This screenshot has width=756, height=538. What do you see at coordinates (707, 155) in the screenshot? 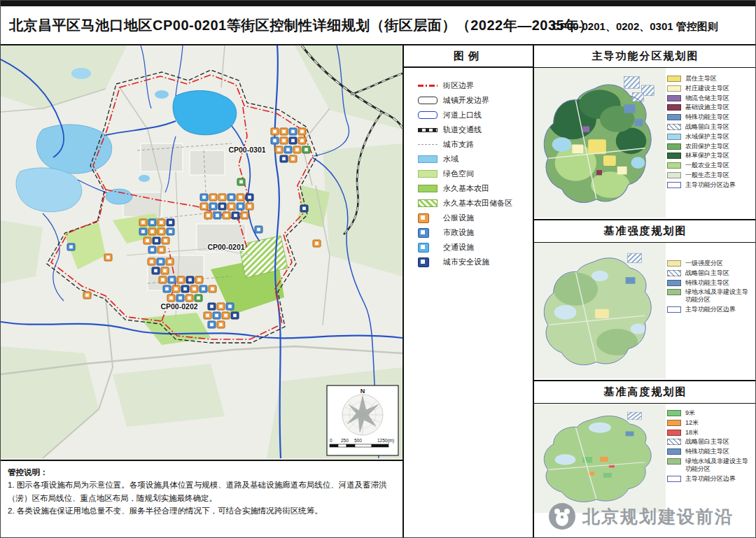
I see `legend-label: 林草保护主导区` at bounding box center [707, 155].